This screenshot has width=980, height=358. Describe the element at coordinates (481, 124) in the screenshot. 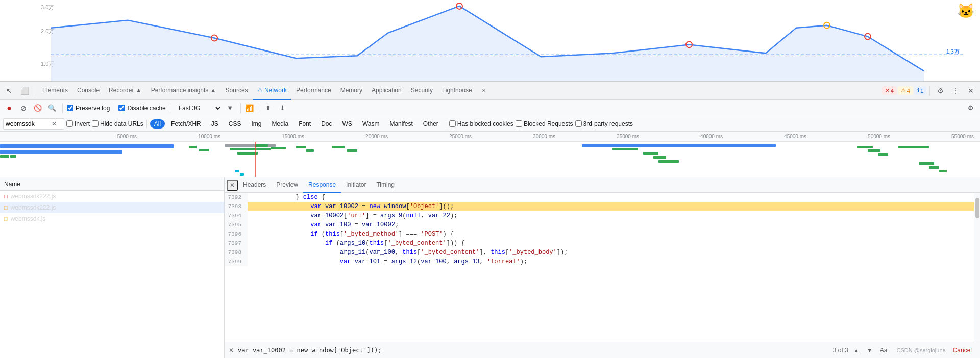

I see `has-blocked-cookies-checkbox: Has blocked cookies` at that location.